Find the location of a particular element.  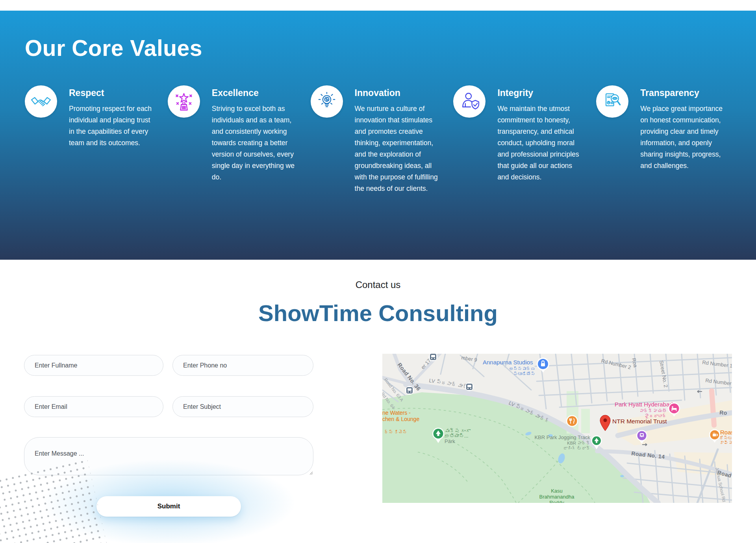

map: Road No. 36 Road No. 63 A Rd No. 64 er 1… is located at coordinates (557, 428).